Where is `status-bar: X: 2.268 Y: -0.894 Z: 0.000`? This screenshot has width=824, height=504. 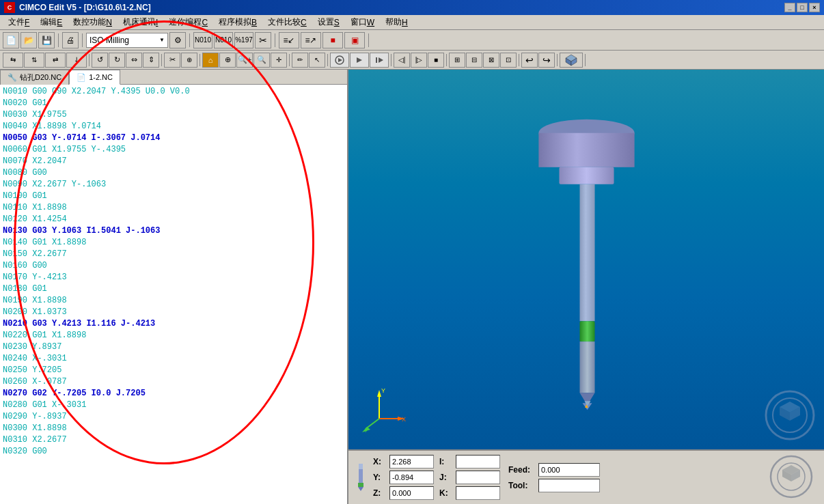
status-bar: X: 2.268 Y: -0.894 Z: 0.000 is located at coordinates (586, 477).